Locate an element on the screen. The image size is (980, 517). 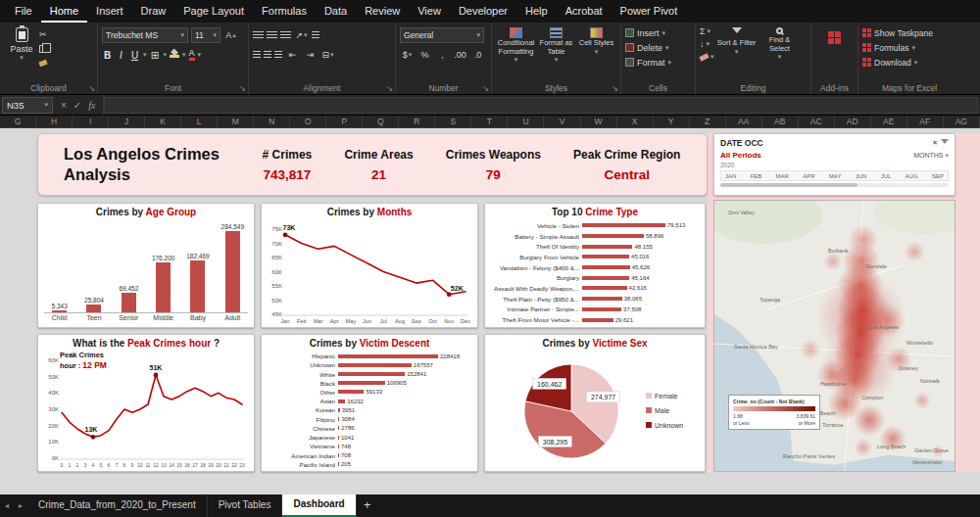
wrap-text-icon is located at coordinates (316, 35).